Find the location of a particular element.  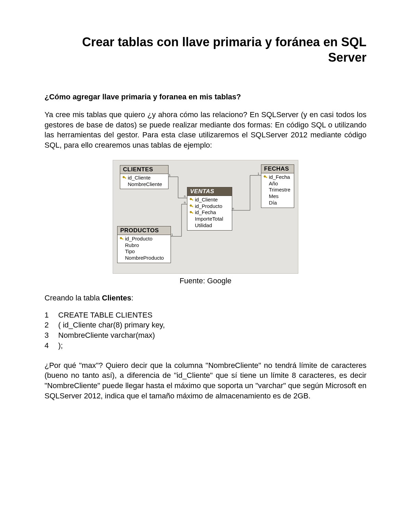

line-number: 1 is located at coordinates (48, 315).